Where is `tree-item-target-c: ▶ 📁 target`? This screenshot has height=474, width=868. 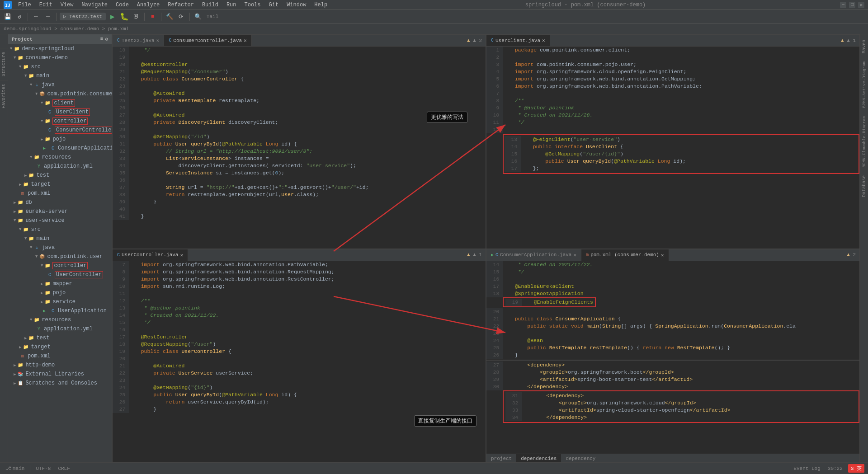
tree-item-target-c: ▶ 📁 target is located at coordinates (60, 184).